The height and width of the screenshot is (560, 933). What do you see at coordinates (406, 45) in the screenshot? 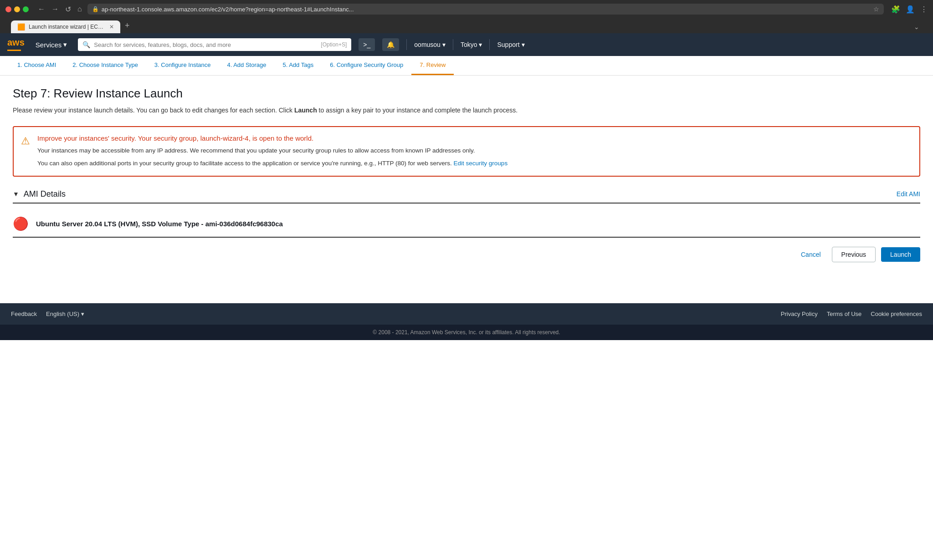
I see `nav-divider` at bounding box center [406, 45].